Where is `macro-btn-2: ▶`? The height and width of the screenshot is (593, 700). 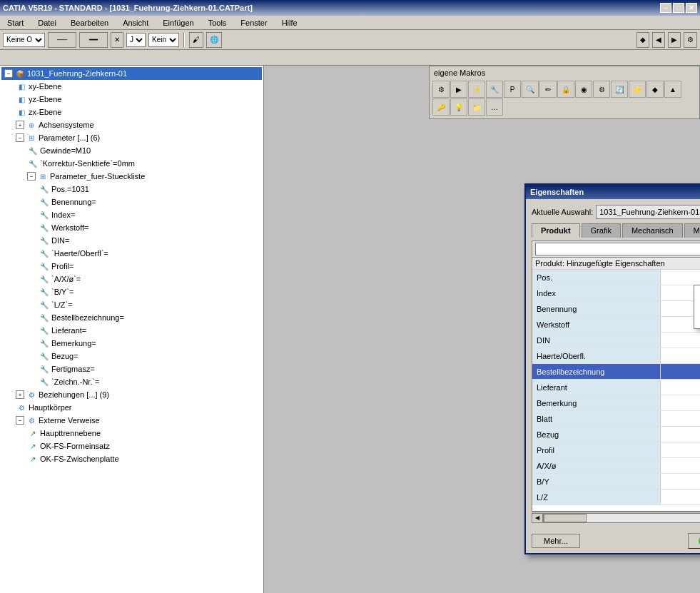
macro-btn-2: ▶ is located at coordinates (459, 89).